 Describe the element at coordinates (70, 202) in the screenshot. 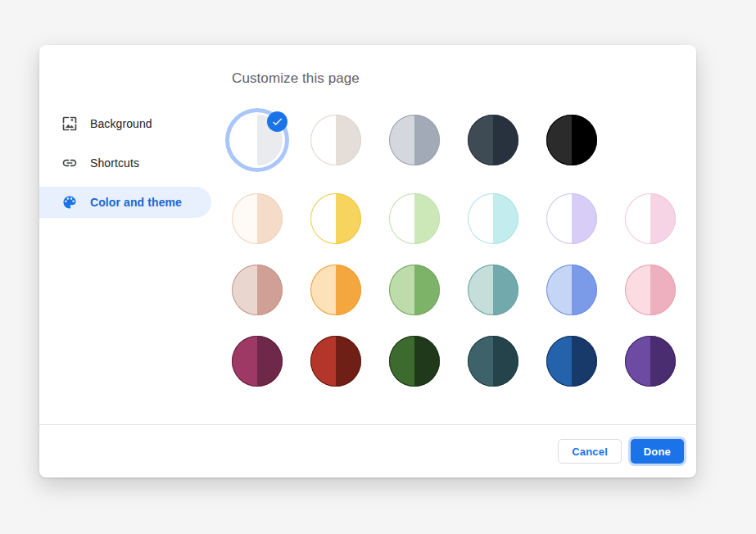

I see `palette-icon` at that location.